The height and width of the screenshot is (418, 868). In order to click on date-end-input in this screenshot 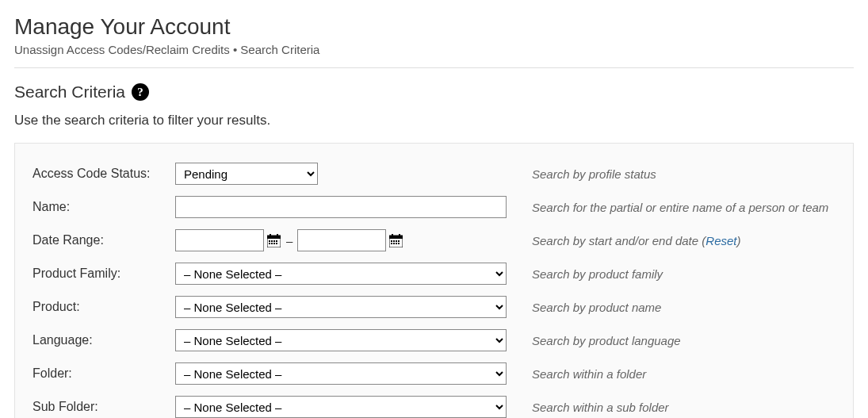, I will do `click(342, 240)`.